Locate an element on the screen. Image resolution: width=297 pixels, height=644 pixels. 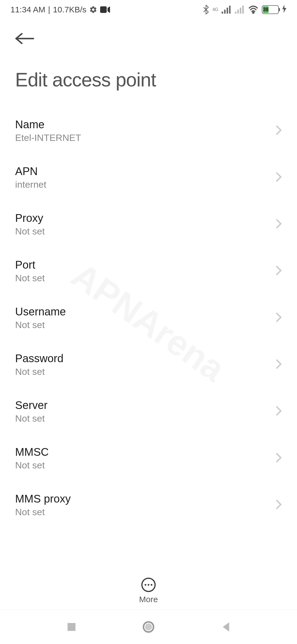
battery-icon: 38 is located at coordinates (270, 10).